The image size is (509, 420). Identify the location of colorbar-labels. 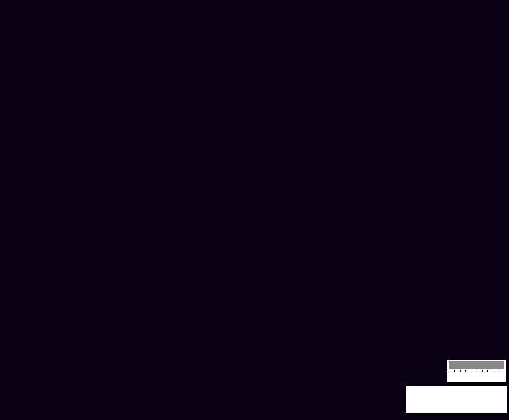
(476, 375).